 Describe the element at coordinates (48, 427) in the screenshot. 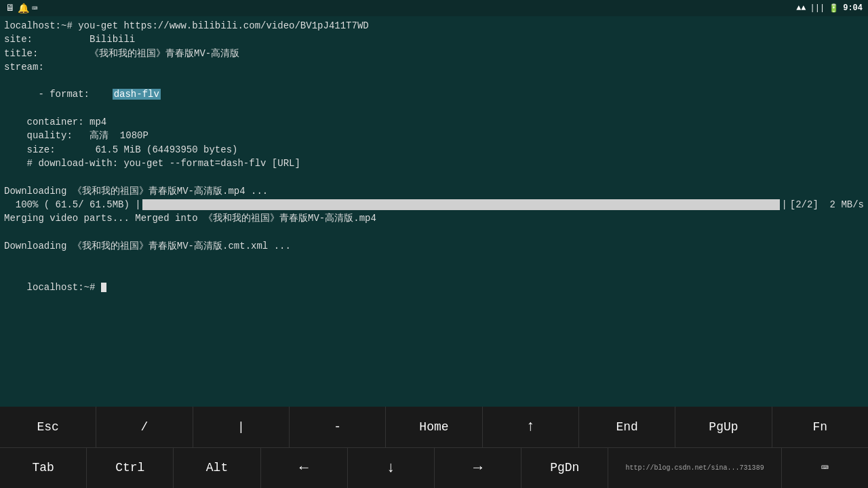

I see `key-esc: Esc` at that location.